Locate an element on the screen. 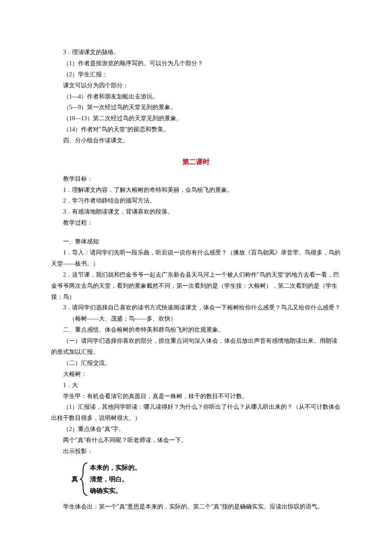  outline-q1: （1）作者是按游览的顺序写的。可以分为几个部分？ is located at coordinates (196, 64).